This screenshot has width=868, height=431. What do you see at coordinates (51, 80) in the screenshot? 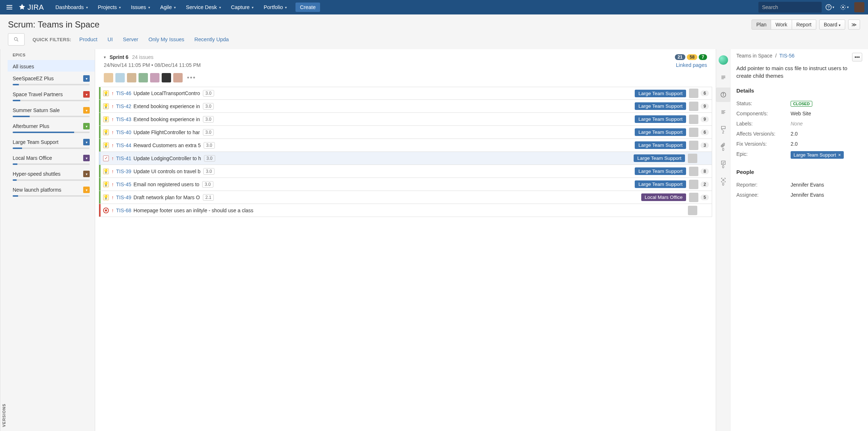
I see `epic-item: SeeSpaceEZ Plus▾` at bounding box center [51, 80].